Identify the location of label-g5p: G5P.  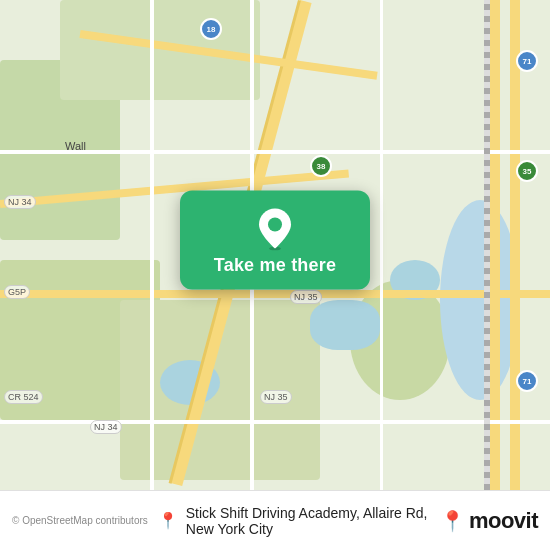
(17, 292).